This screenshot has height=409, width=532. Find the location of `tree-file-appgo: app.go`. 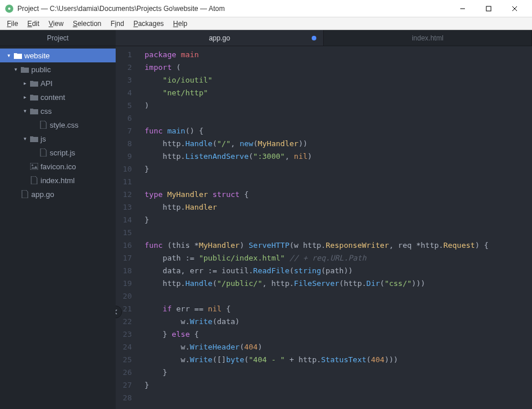

tree-file-appgo: app.go is located at coordinates (58, 194).